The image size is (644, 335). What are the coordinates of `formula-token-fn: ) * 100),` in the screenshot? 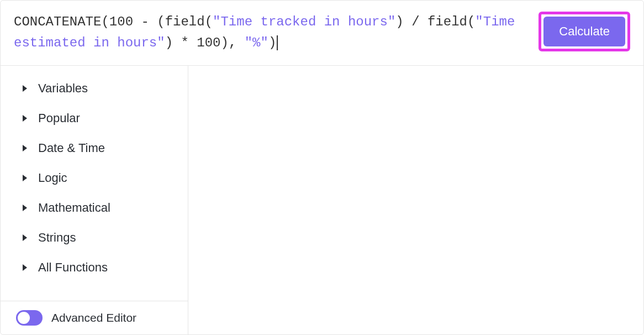 It's located at (205, 43).